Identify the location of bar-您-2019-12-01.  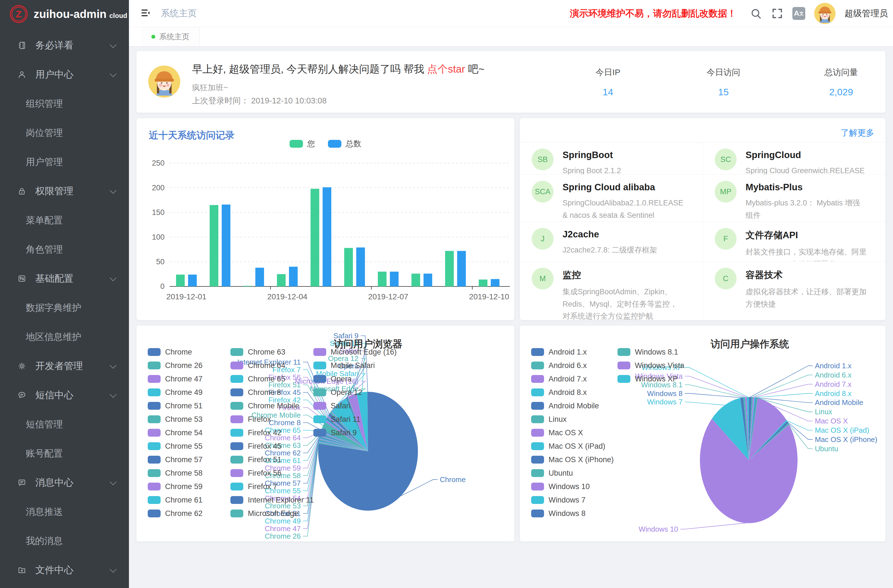
(180, 281).